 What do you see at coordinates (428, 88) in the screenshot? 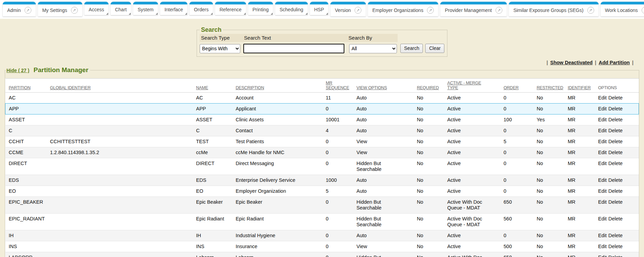
I see `column-header-label: REQUIRED` at bounding box center [428, 88].